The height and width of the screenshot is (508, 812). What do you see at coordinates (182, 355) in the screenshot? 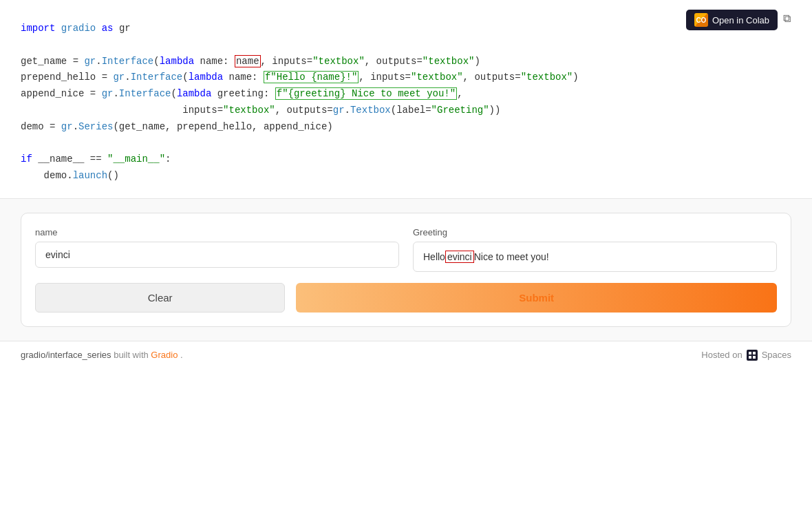
I see `footer-period: .` at bounding box center [182, 355].